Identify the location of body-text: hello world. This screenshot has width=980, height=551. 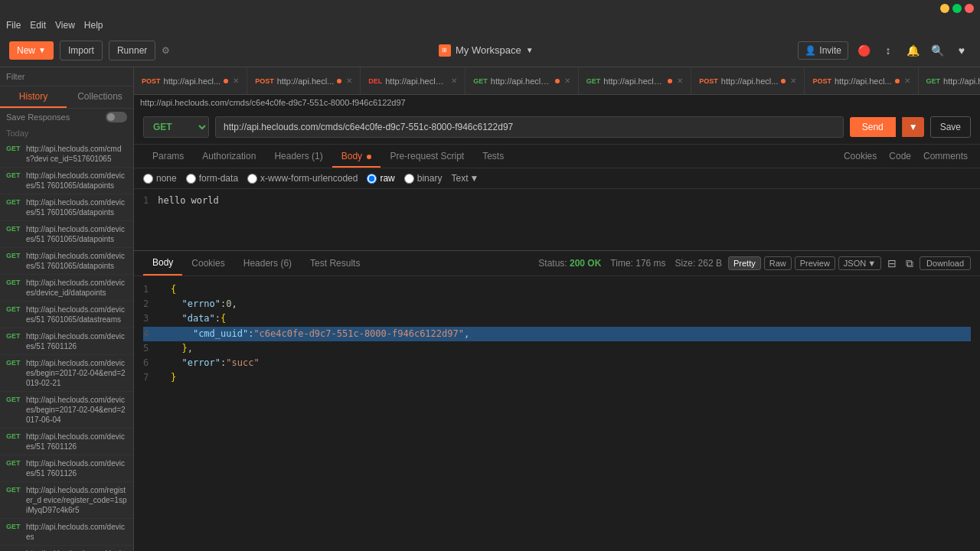
(188, 201).